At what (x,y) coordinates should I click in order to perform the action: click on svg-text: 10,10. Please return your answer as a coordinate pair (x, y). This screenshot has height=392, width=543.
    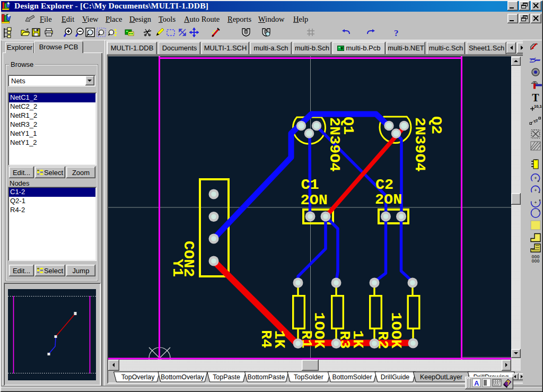
    Looking at the image, I should click on (539, 106).